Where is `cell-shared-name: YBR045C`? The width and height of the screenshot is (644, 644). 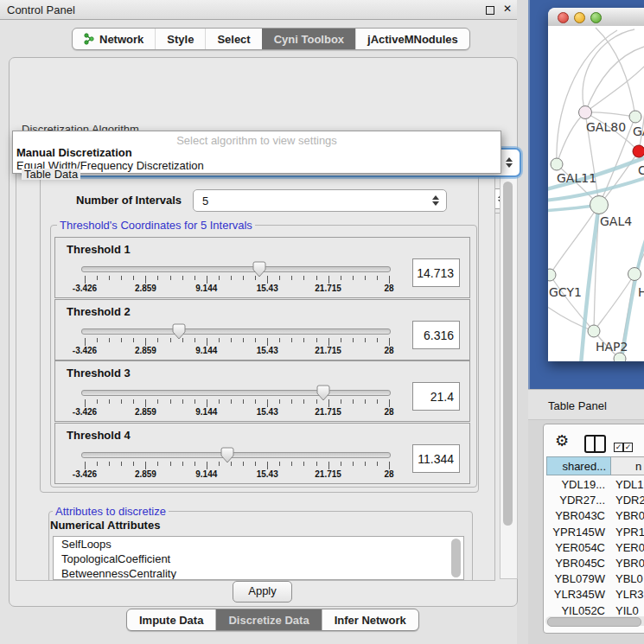 cell-shared-name: YBR045C is located at coordinates (576, 564).